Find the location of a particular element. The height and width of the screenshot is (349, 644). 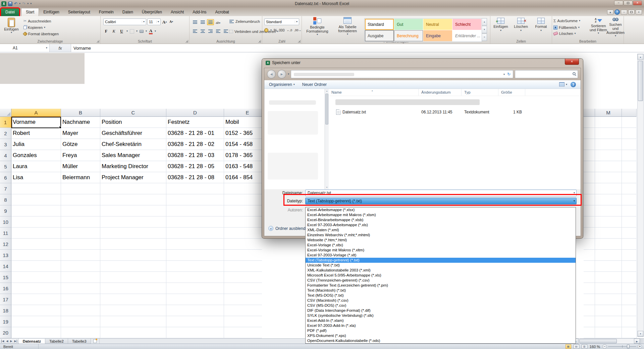

col-header-partial is located at coordinates (589, 113).